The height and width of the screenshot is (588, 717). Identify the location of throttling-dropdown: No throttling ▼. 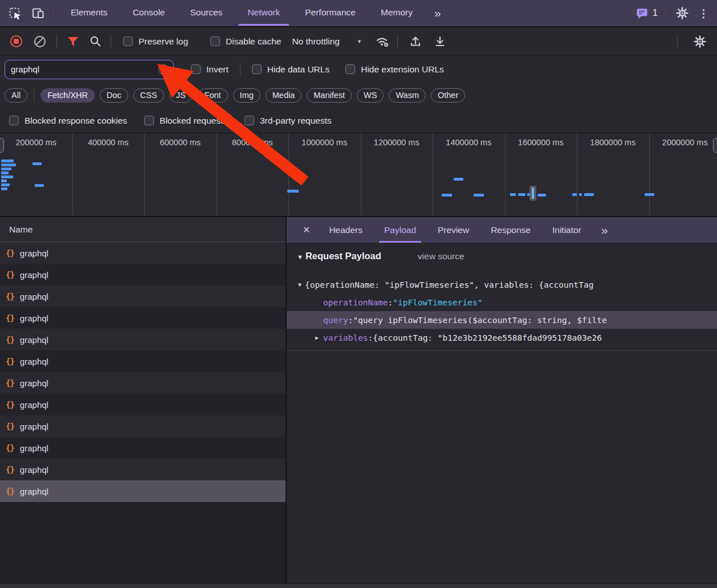
(327, 42).